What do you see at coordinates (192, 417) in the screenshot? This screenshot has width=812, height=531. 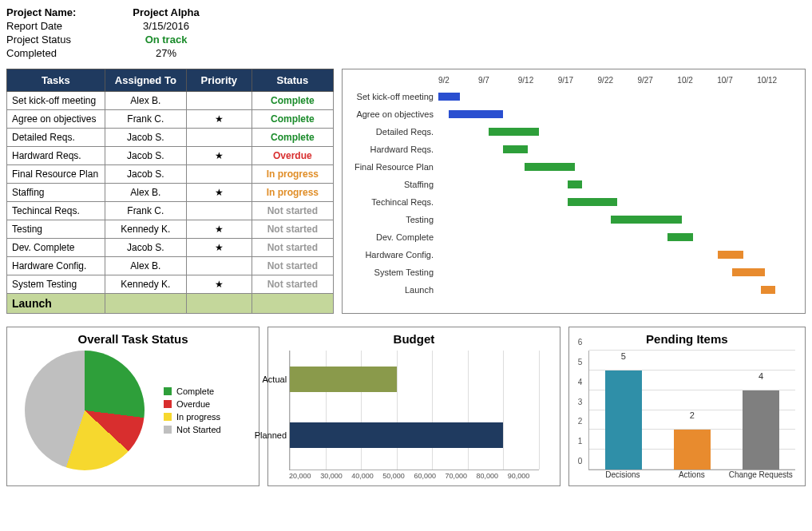 I see `legend-item: In progress` at bounding box center [192, 417].